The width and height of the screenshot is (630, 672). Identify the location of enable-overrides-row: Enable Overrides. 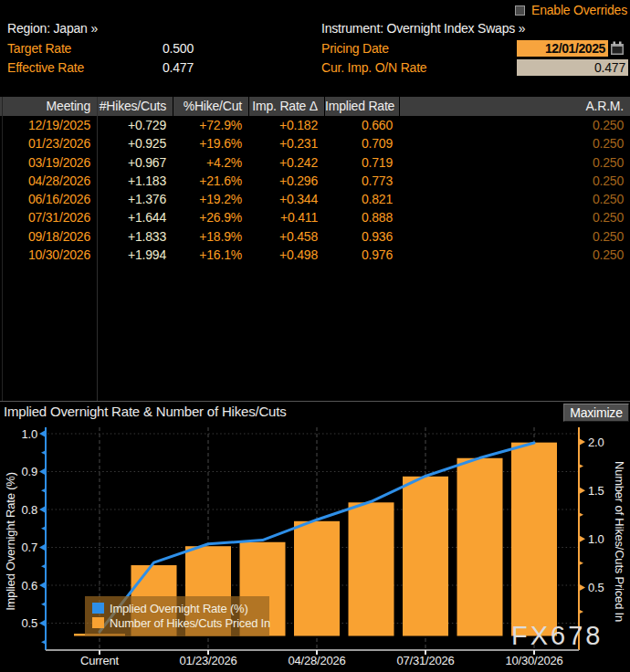
(572, 10).